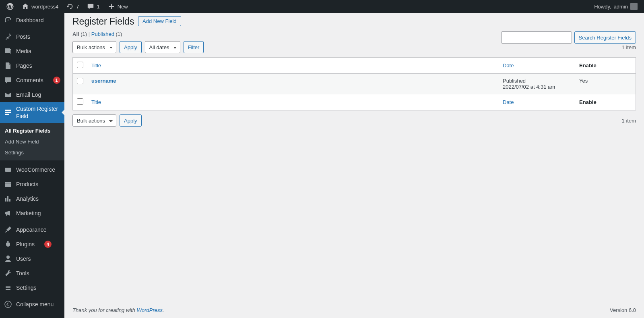 The width and height of the screenshot is (644, 318). I want to click on megaphone-icon, so click(8, 213).